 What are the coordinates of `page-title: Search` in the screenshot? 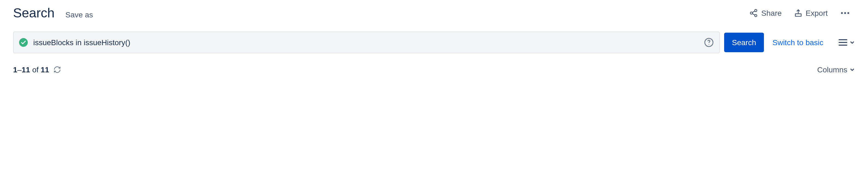 It's located at (34, 13).